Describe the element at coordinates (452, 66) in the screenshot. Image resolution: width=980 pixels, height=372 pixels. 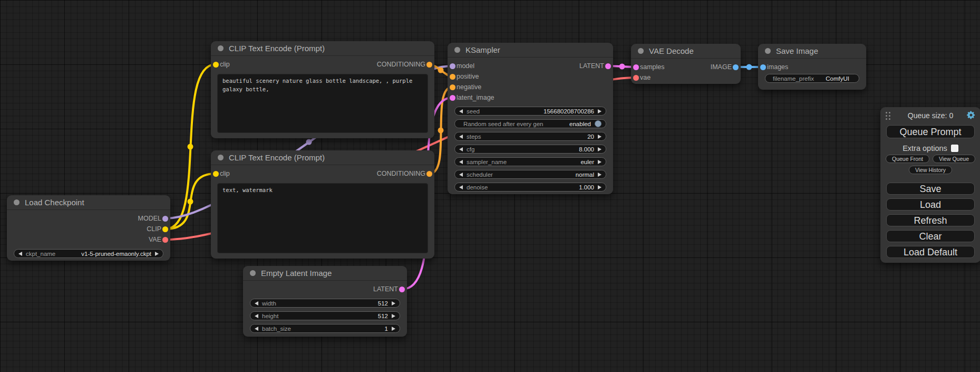
I see `input-slot-model` at that location.